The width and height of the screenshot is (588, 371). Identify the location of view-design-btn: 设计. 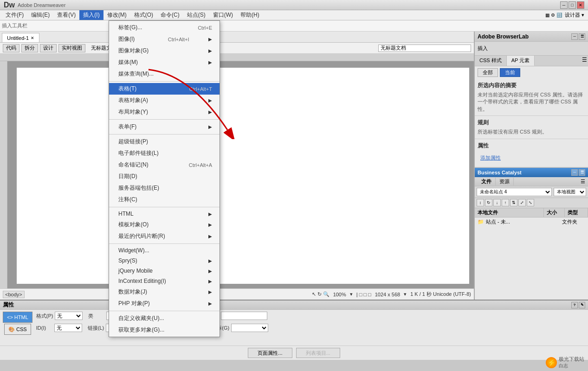
(48, 48).